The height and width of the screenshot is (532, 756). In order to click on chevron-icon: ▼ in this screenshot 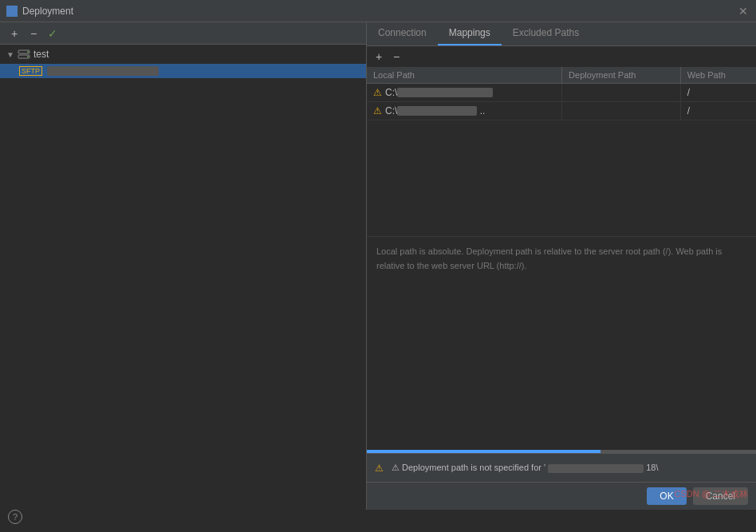, I will do `click(10, 54)`.